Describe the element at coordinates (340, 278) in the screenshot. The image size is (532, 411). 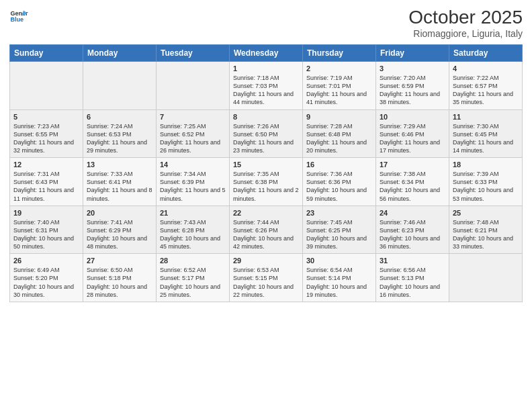
I see `calendar-cell: 30Sunrise: 6:54 AM Sunset: 5:14 PM Dayli…` at that location.